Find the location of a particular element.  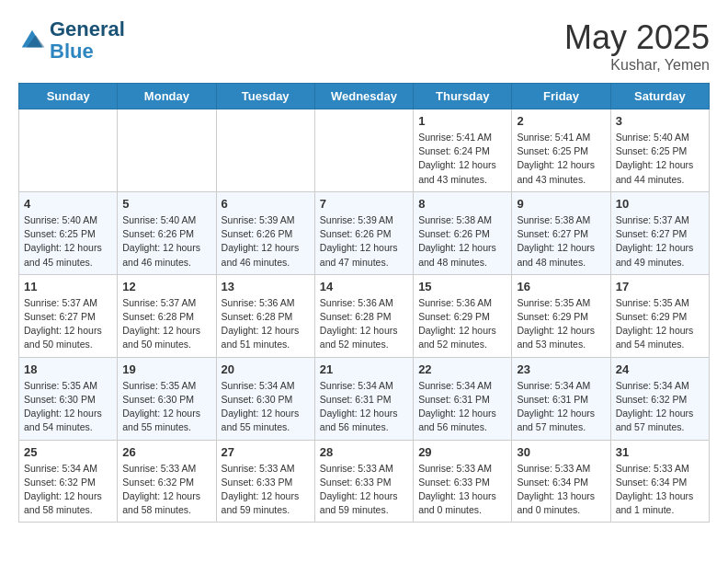

day-number: 20 is located at coordinates (266, 370).